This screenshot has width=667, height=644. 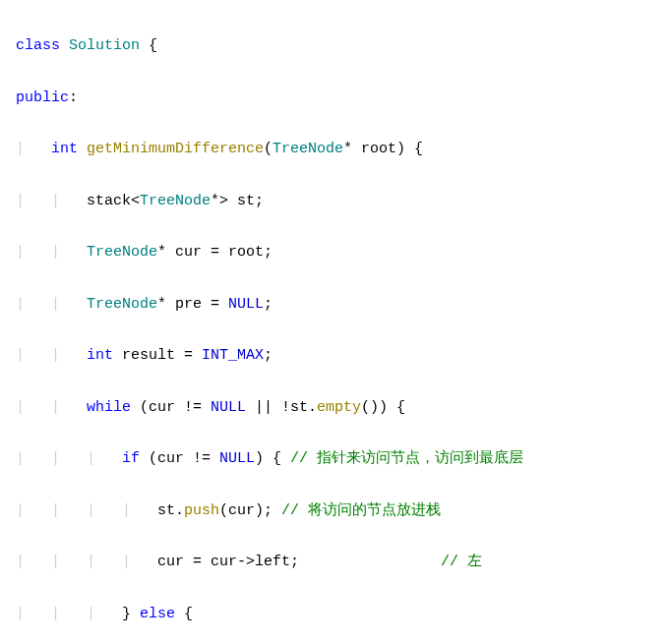 I want to click on keyword-class: class, so click(x=37, y=45).